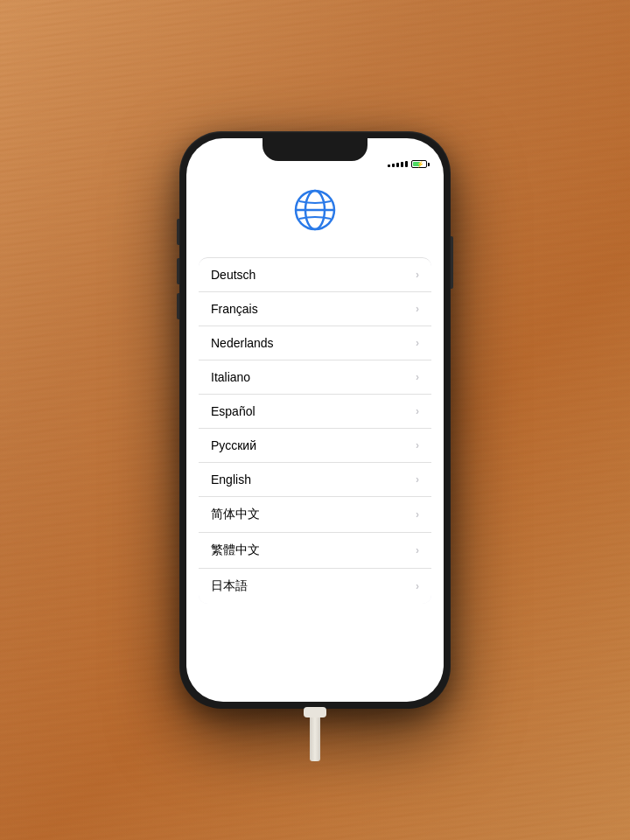  I want to click on language-name-deutsch: Deutsch, so click(233, 275).